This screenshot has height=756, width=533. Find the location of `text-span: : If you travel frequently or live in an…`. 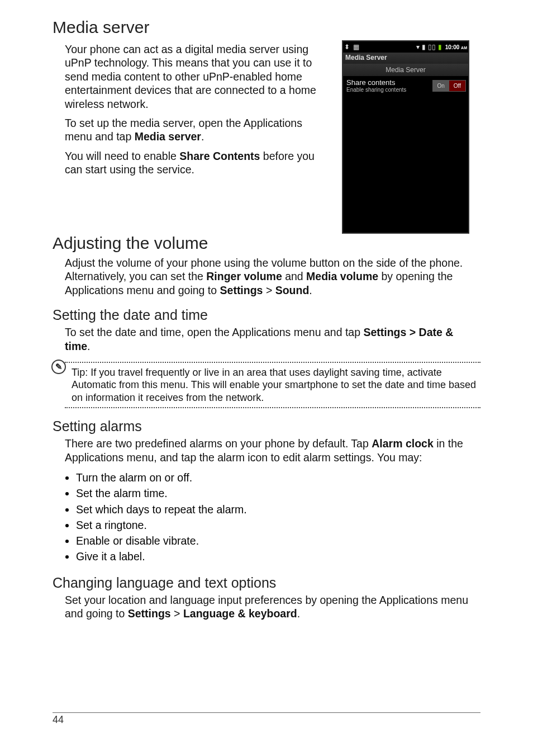

text-span: : If you travel frequently or live in an… is located at coordinates (263, 372).